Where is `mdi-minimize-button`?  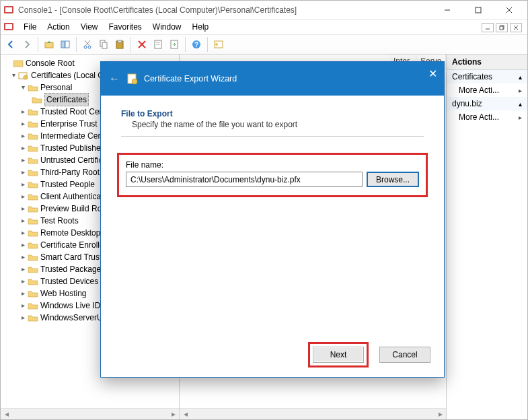
mdi-minimize-button is located at coordinates (488, 28).